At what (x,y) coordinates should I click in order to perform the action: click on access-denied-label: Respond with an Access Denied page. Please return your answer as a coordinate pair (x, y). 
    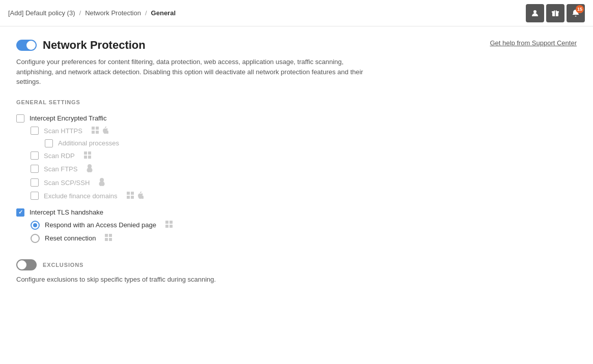
    Looking at the image, I should click on (101, 225).